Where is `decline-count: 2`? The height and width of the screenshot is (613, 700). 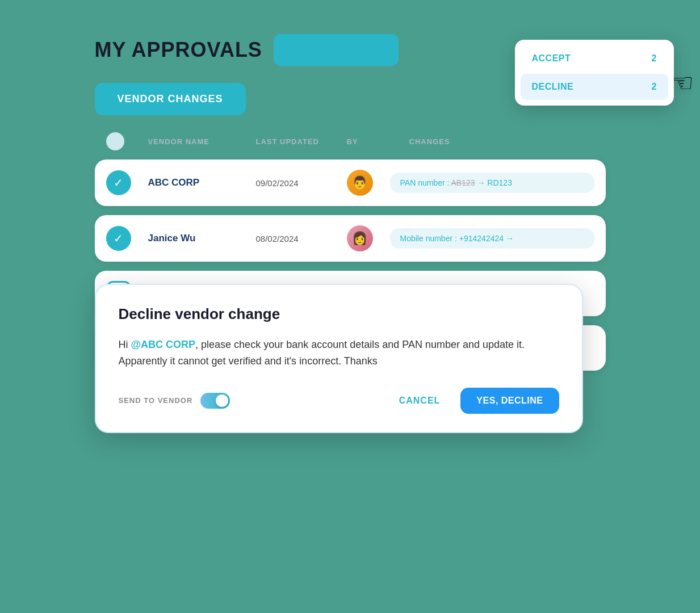 decline-count: 2 is located at coordinates (654, 87).